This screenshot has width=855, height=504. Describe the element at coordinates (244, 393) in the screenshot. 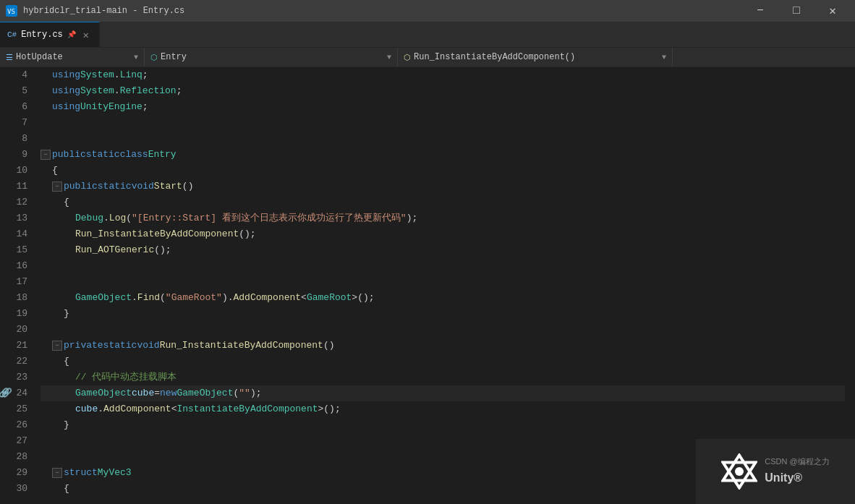

I see `code-token: ""` at that location.